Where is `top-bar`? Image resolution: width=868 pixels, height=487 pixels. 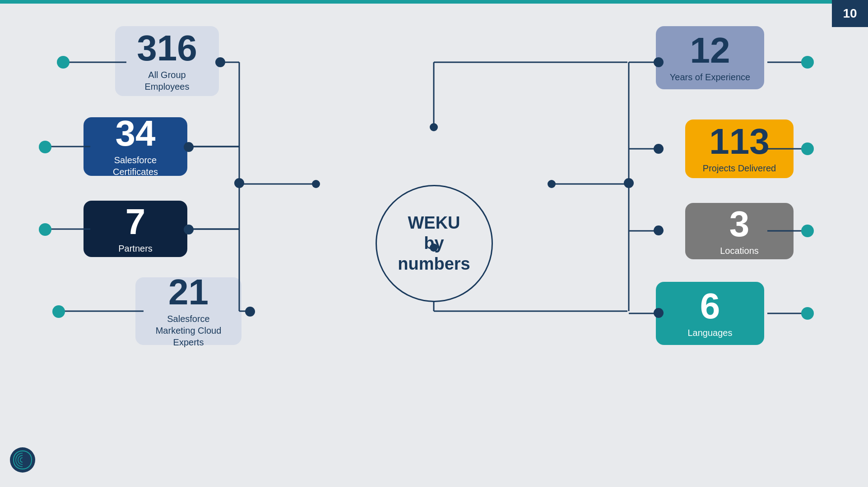 top-bar is located at coordinates (434, 2).